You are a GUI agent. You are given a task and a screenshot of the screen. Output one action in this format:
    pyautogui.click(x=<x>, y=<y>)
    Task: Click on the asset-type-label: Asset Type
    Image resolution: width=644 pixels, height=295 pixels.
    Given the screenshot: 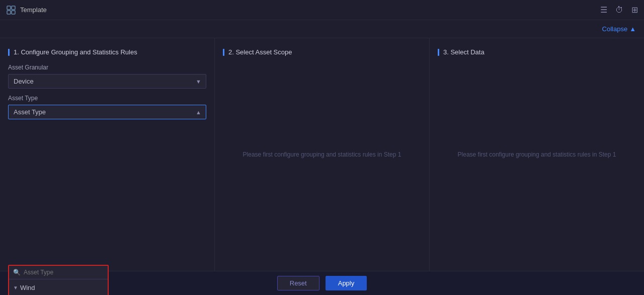 What is the action you would take?
    pyautogui.click(x=107, y=98)
    